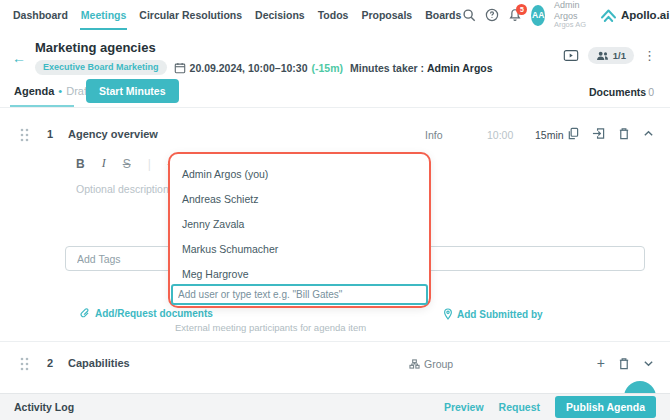 The width and height of the screenshot is (670, 420). What do you see at coordinates (122, 189) in the screenshot?
I see `description-field: Optional description` at bounding box center [122, 189].